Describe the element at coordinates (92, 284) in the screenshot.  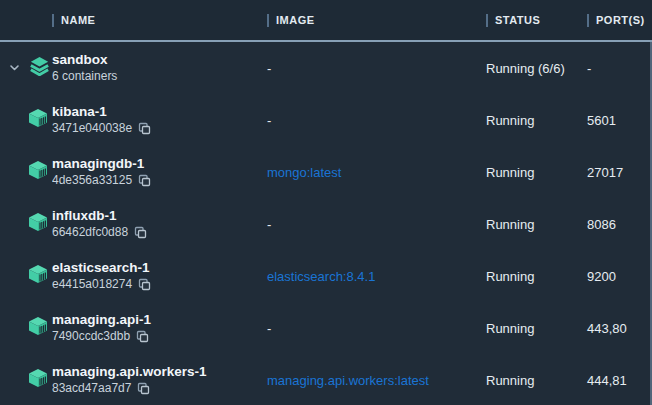
I see `container-id: e4415a018274` at that location.